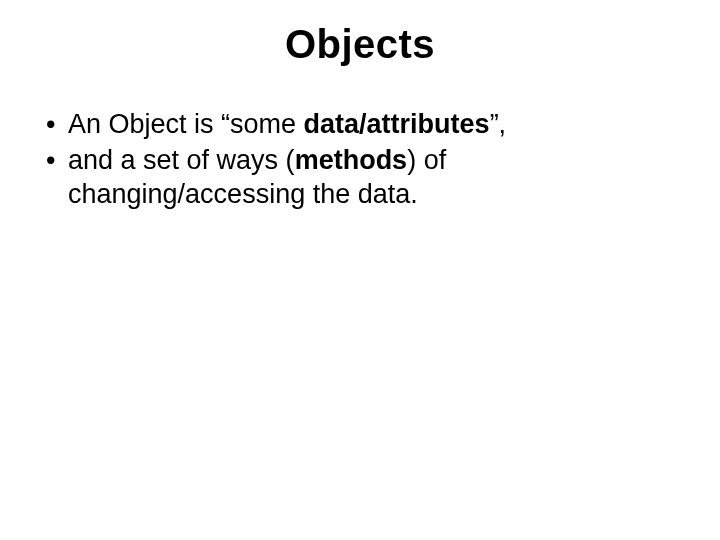  What do you see at coordinates (397, 124) in the screenshot?
I see `bullet-text-bold: data/attributes` at bounding box center [397, 124].